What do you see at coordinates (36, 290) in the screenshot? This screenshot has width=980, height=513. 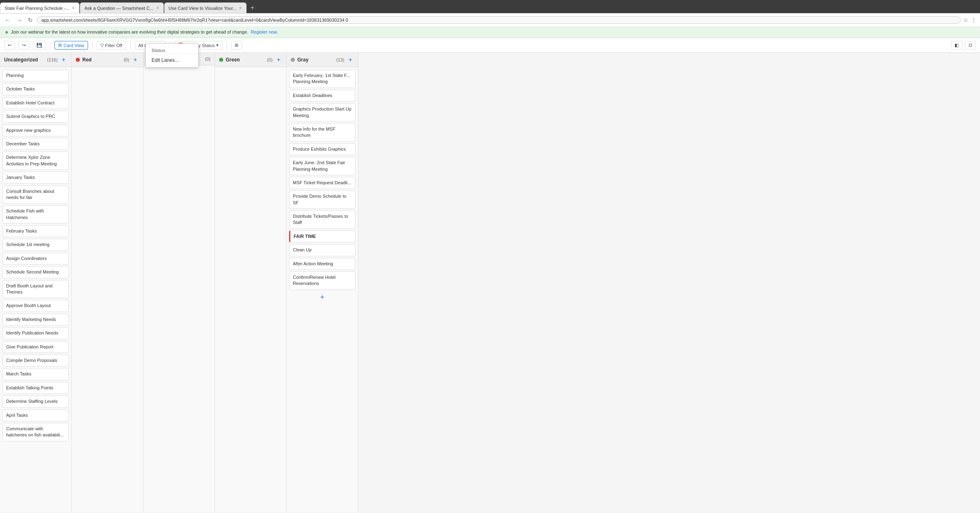 I see `col-cards-uncategorized: PlanningOctober TasksEstablish Hotel Con…` at bounding box center [36, 290].